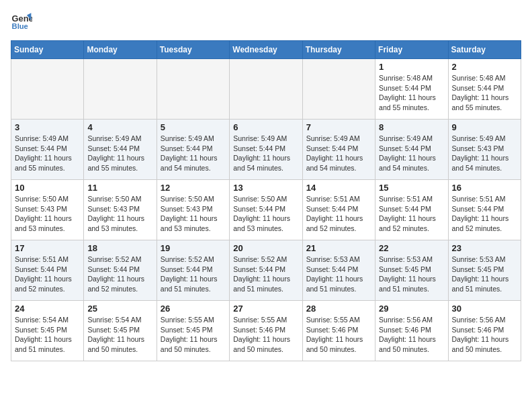 This screenshot has width=532, height=411. What do you see at coordinates (339, 188) in the screenshot?
I see `day-number: 14` at bounding box center [339, 188].